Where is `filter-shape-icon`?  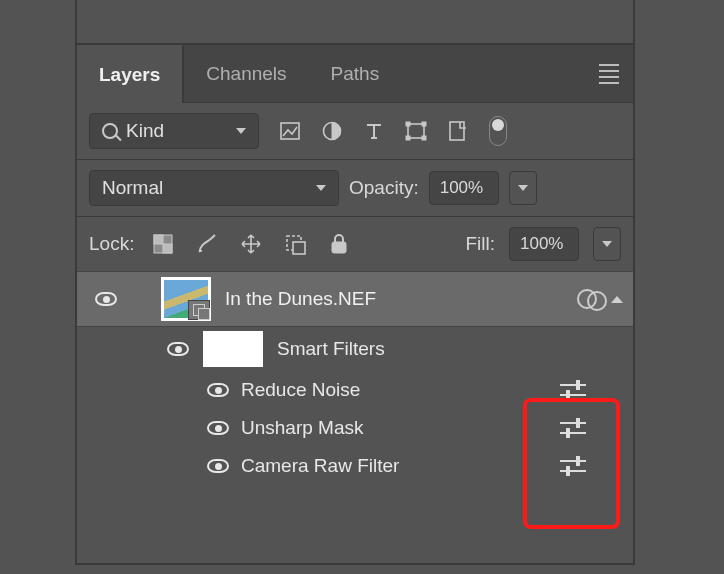 filter-shape-icon is located at coordinates (416, 131).